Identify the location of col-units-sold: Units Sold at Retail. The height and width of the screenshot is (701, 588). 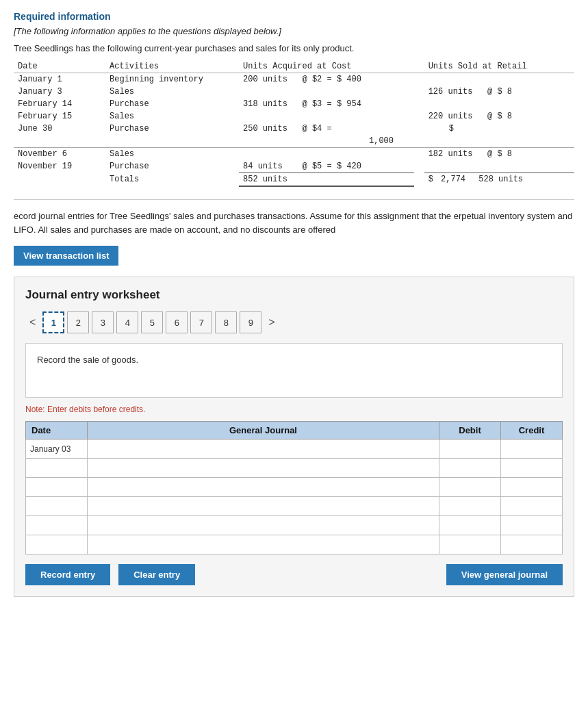
(500, 67).